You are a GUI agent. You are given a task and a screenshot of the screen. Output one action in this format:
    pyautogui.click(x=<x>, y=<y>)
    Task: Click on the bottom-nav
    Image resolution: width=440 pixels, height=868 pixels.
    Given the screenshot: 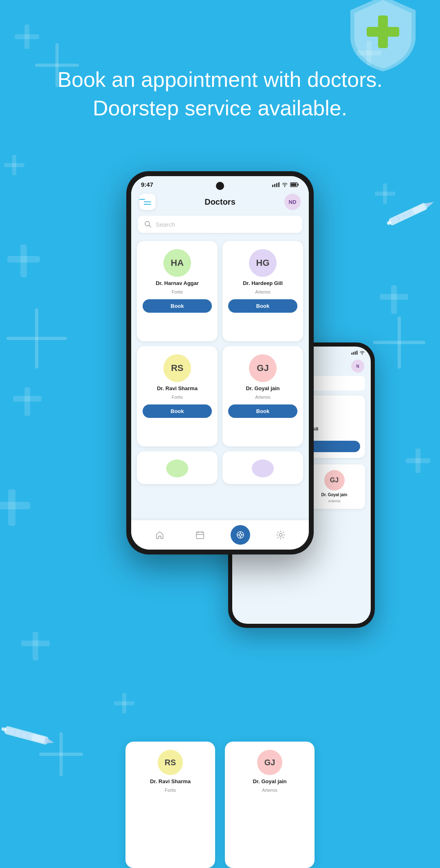 What is the action you would take?
    pyautogui.click(x=220, y=535)
    